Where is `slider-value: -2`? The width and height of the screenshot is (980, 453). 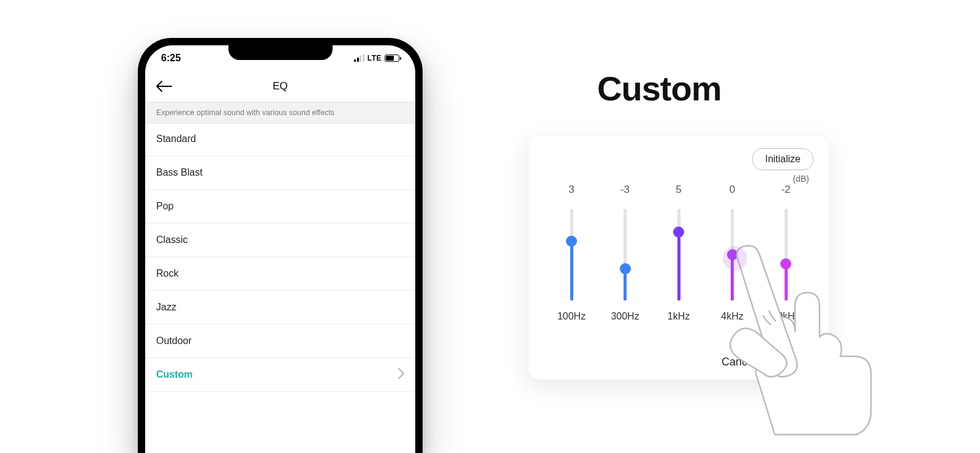 slider-value: -2 is located at coordinates (785, 191).